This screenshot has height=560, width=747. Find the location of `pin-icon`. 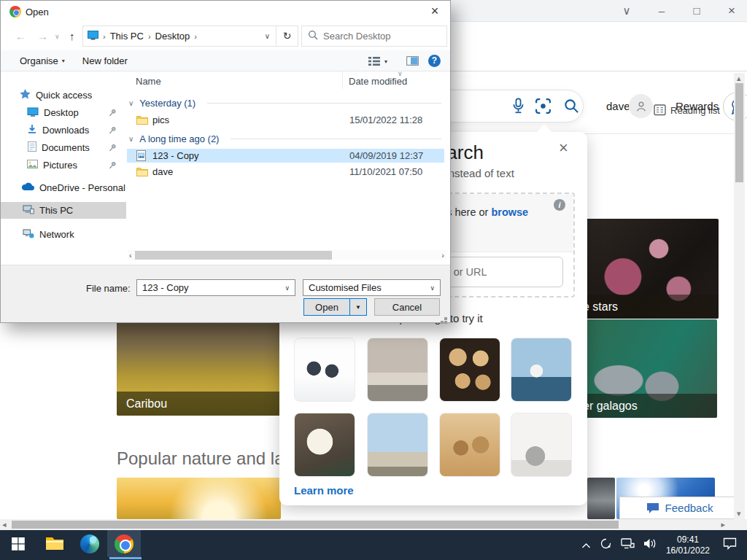

pin-icon is located at coordinates (112, 166).